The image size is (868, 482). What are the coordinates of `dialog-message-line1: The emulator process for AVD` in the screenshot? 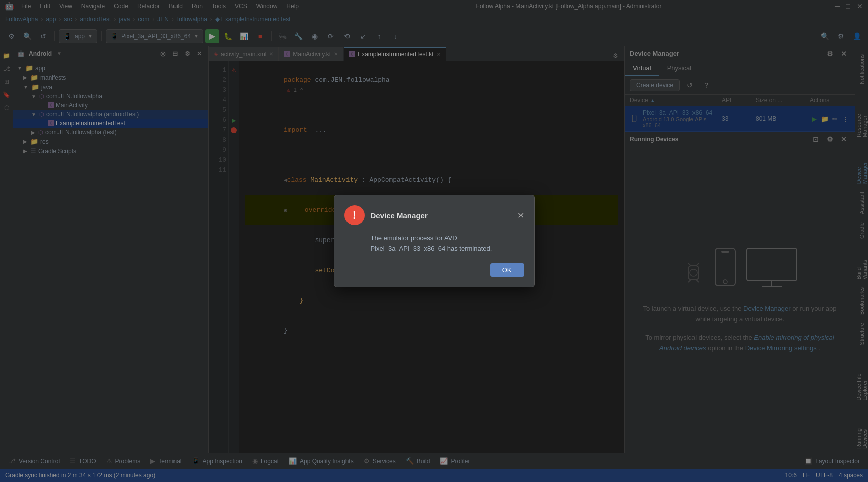 It's located at (447, 238).